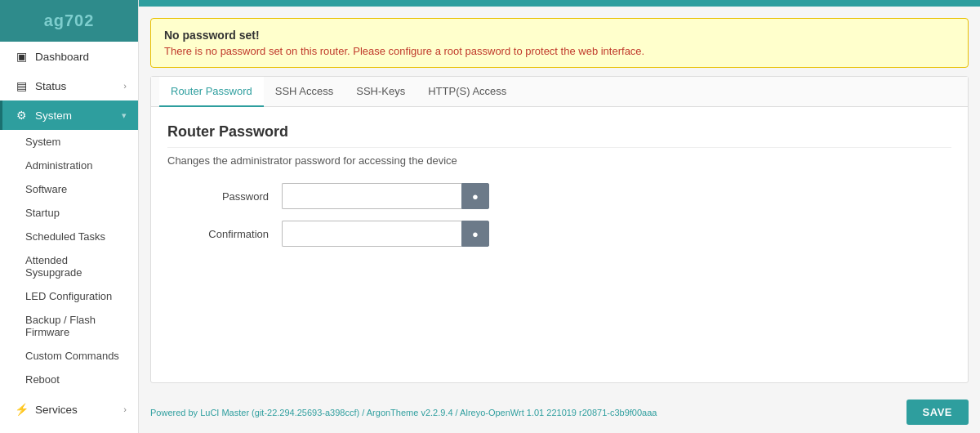 The height and width of the screenshot is (433, 980). I want to click on logo: ag702, so click(69, 21).